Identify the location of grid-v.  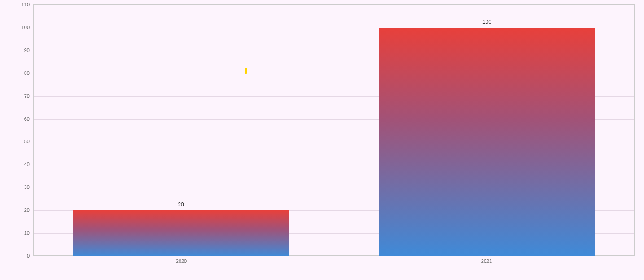
(334, 130).